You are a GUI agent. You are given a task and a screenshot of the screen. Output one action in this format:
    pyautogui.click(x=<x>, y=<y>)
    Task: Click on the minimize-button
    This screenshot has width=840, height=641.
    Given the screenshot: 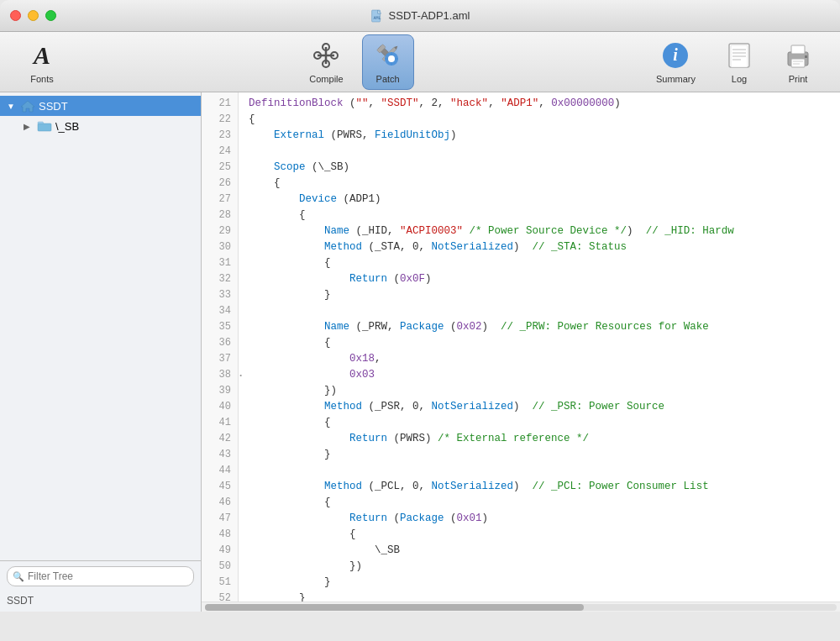 What is the action you would take?
    pyautogui.click(x=34, y=15)
    